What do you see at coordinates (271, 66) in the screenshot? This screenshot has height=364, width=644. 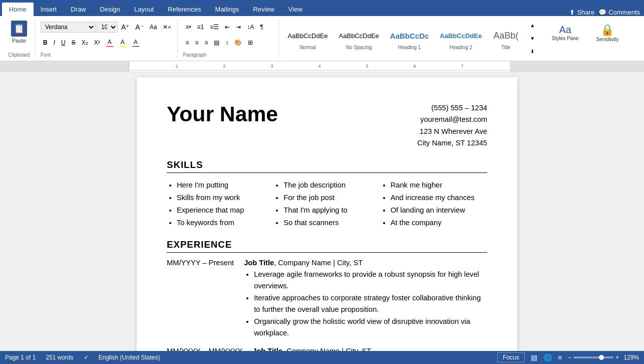 I see `svg-text: 3` at bounding box center [271, 66].